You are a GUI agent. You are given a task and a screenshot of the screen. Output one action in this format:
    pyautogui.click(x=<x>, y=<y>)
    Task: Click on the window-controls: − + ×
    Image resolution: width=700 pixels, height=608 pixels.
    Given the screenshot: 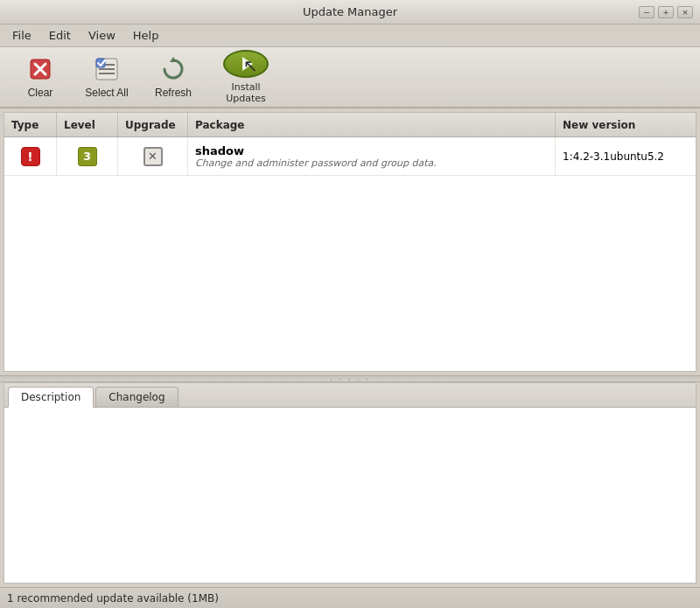 What is the action you would take?
    pyautogui.click(x=666, y=12)
    